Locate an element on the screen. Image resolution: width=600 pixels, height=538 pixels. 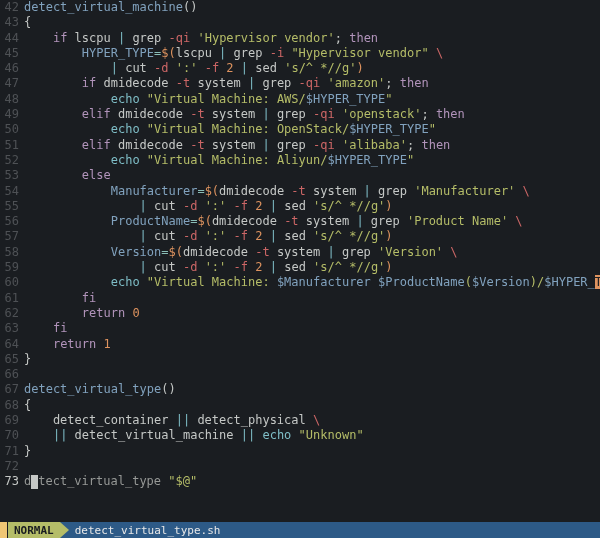
code-content: HYPER_TYPE=$(lscpu | grep -i "Hypervisor… is located at coordinates (312, 54).